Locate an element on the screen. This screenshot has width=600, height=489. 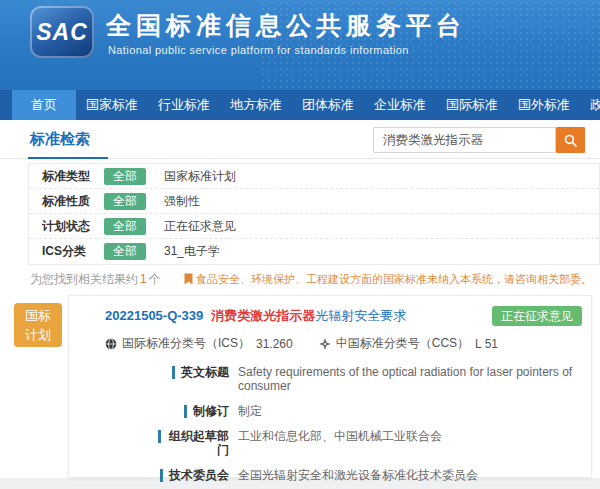
nav-item-local-standards: 地方标准 is located at coordinates (256, 105).